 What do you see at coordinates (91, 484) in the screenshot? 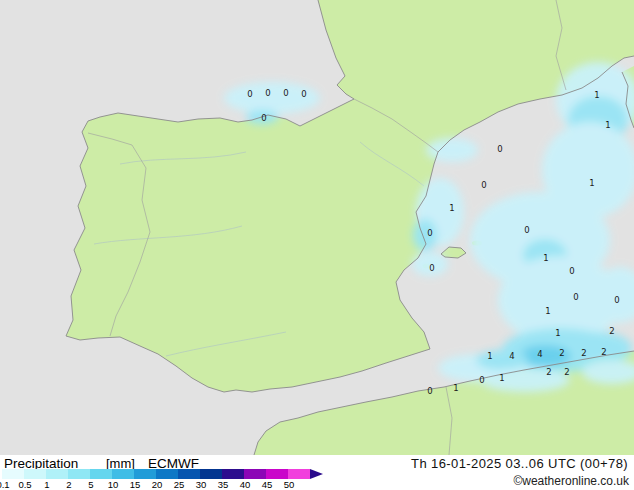
I see `colorbar-tick-label: 5` at bounding box center [91, 484].